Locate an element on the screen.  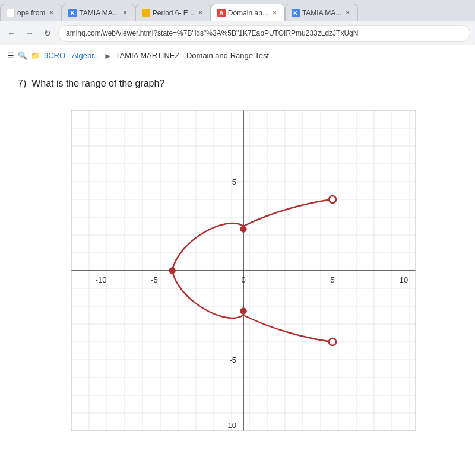
svg-text: 10 is located at coordinates (404, 280).